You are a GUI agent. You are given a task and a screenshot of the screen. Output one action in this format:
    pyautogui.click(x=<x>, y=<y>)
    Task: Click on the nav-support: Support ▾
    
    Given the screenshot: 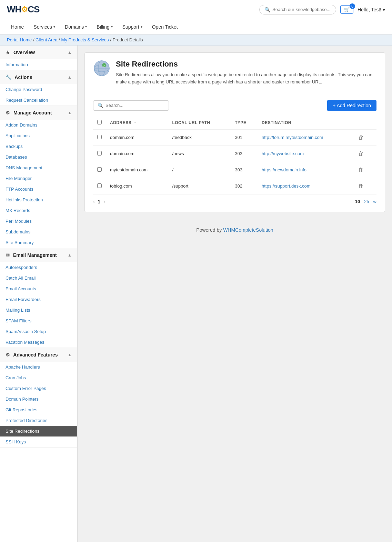 What is the action you would take?
    pyautogui.click(x=132, y=27)
    